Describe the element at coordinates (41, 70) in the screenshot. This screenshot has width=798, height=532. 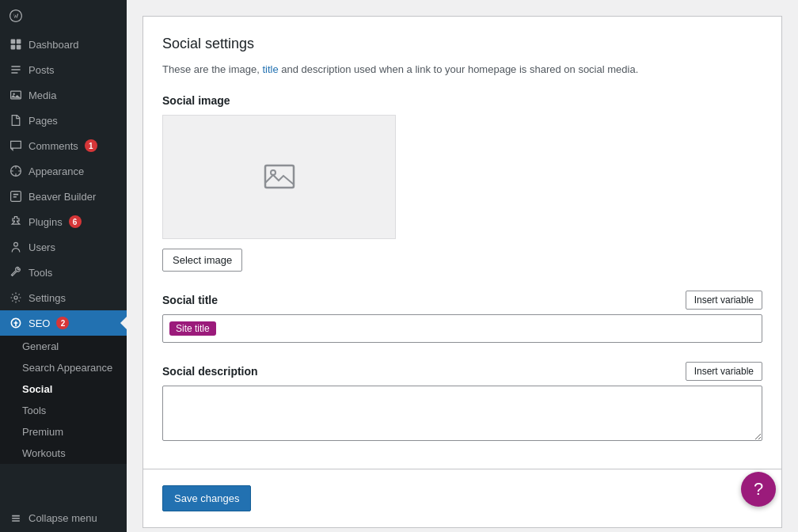
I see `sidebar-item-label: Posts` at that location.